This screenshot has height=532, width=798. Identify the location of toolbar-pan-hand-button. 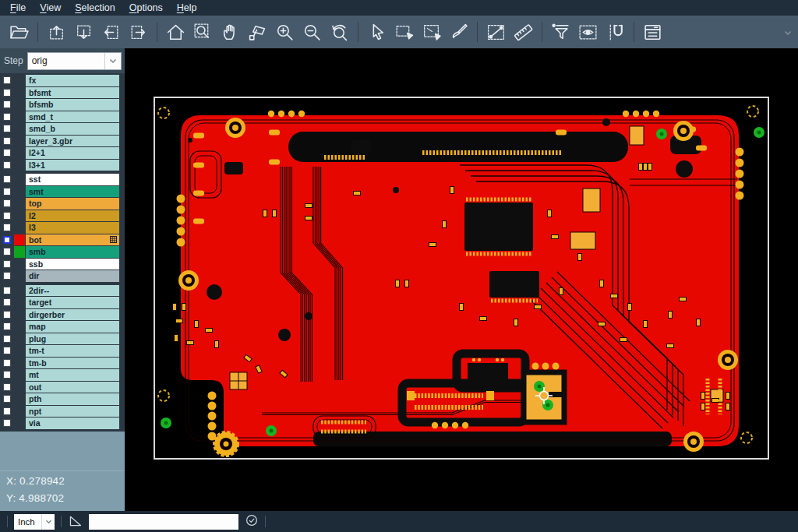
(231, 32).